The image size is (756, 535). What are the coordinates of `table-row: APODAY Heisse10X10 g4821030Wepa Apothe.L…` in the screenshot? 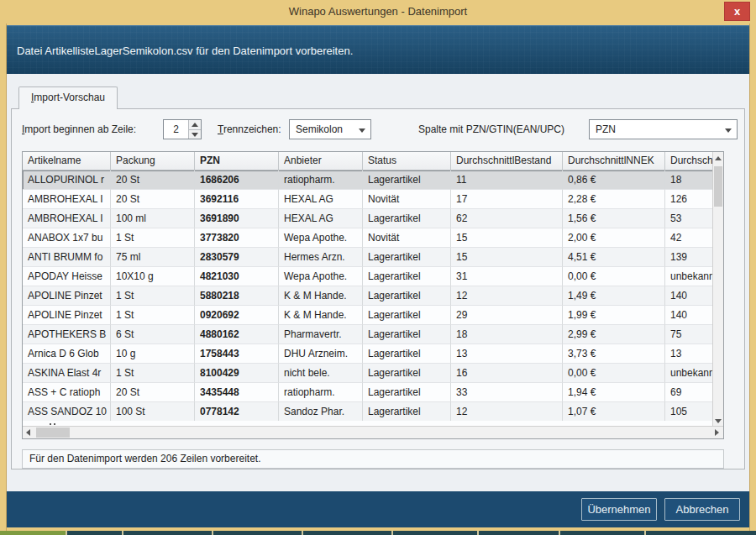 It's located at (368, 277).